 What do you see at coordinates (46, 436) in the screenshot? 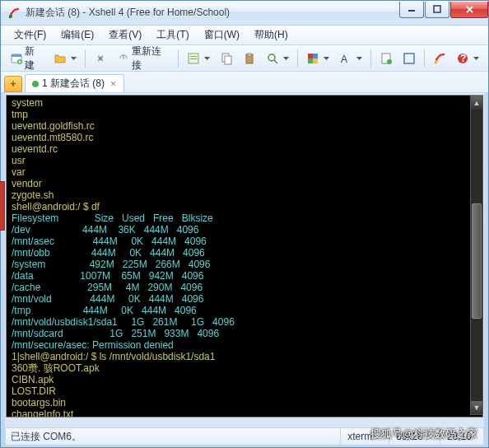
I see `status-connection: 已连接 COM6。` at bounding box center [46, 436].